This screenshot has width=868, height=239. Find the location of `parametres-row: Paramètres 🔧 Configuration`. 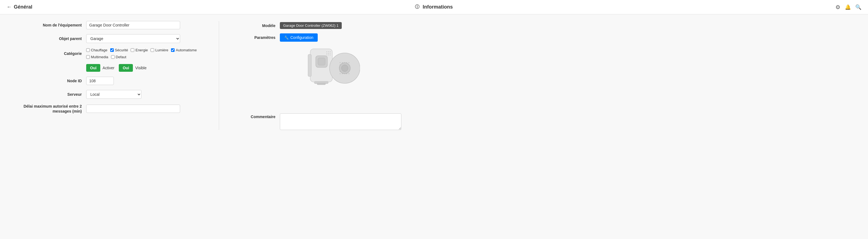

parametres-row: Paramètres 🔧 Configuration is located at coordinates (332, 38).